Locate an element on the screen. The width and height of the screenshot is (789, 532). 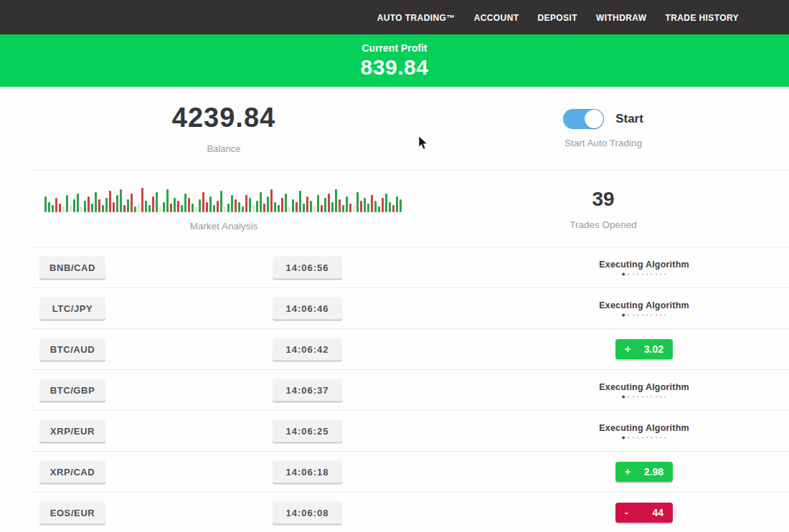
balance-label: Balance is located at coordinates (224, 149).